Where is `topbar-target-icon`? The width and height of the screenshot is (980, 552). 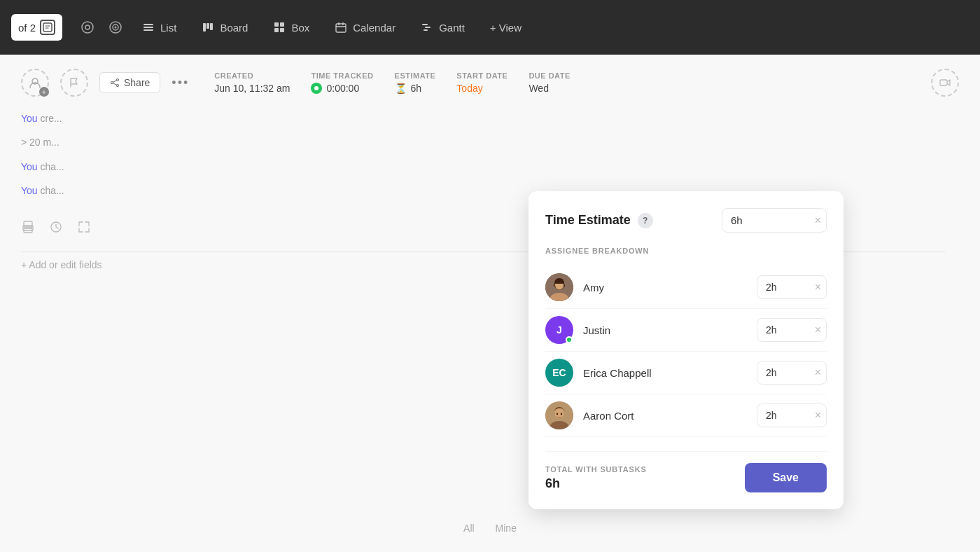 topbar-target-icon is located at coordinates (115, 27).